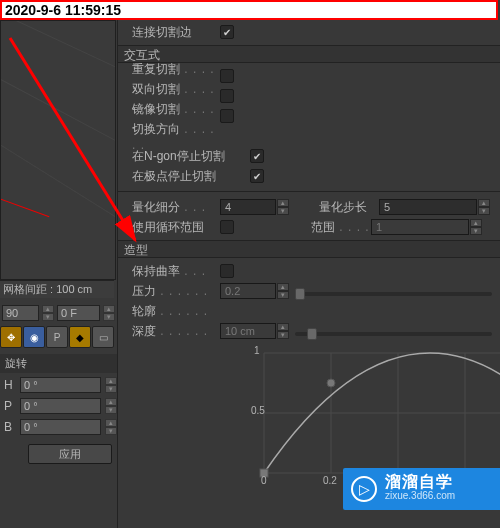  I want to click on axis-h-label: H, so click(10, 385).